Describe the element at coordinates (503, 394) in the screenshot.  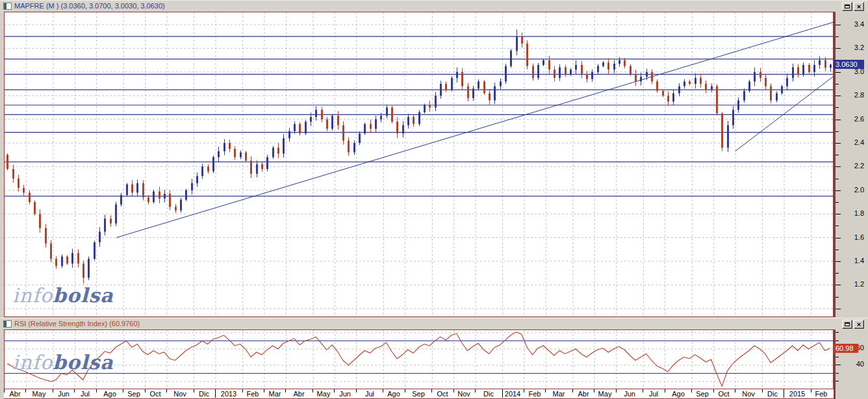
I see `year-tick` at that location.